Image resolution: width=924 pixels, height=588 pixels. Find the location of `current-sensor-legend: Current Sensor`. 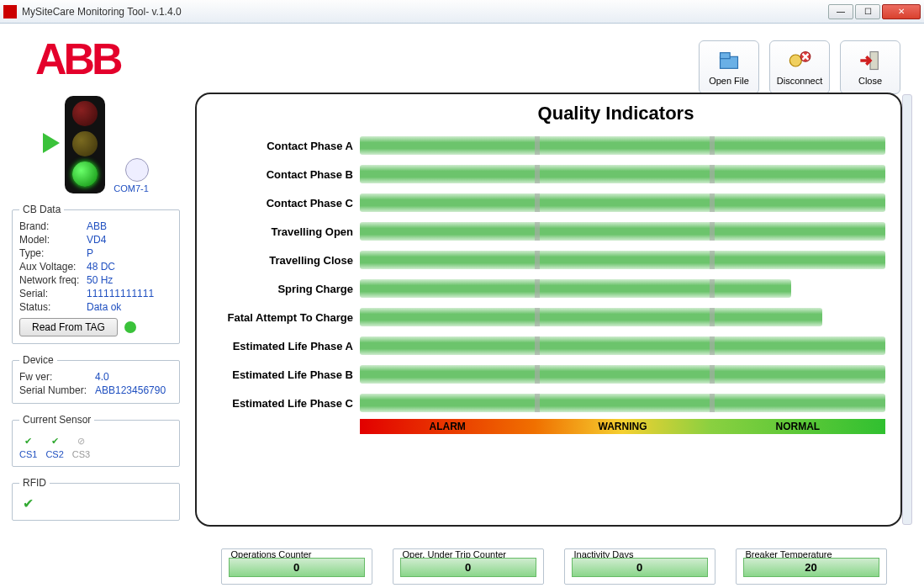

current-sensor-legend: Current Sensor is located at coordinates (57, 420).